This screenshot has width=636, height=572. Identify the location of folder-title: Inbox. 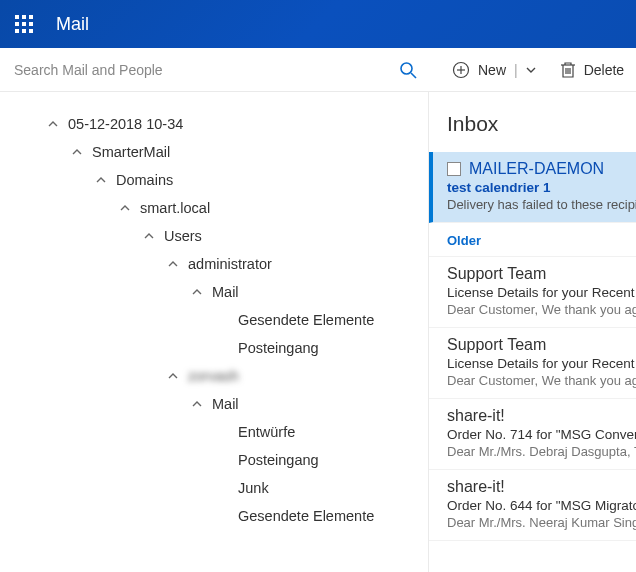
(532, 122).